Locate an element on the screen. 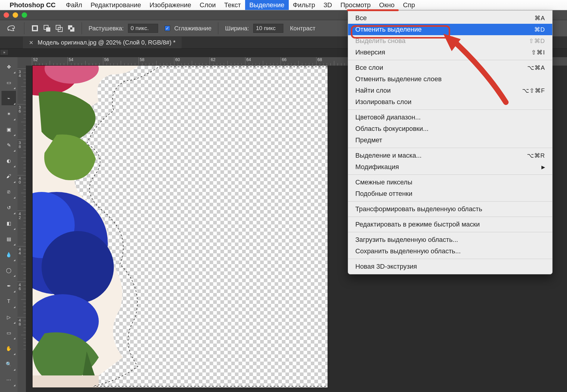 Image resolution: width=567 pixels, height=392 pixels. tool-more: ⋯ is located at coordinates (9, 380).